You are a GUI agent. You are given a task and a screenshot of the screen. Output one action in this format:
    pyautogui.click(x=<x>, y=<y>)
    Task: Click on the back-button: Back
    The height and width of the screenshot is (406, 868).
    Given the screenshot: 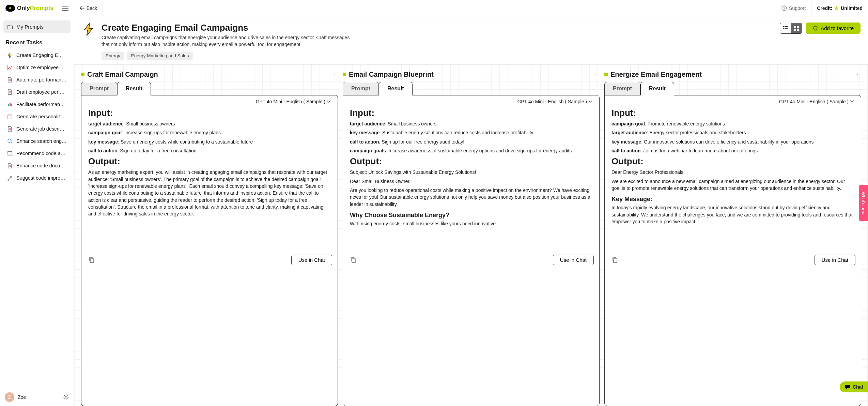 What is the action you would take?
    pyautogui.click(x=89, y=8)
    